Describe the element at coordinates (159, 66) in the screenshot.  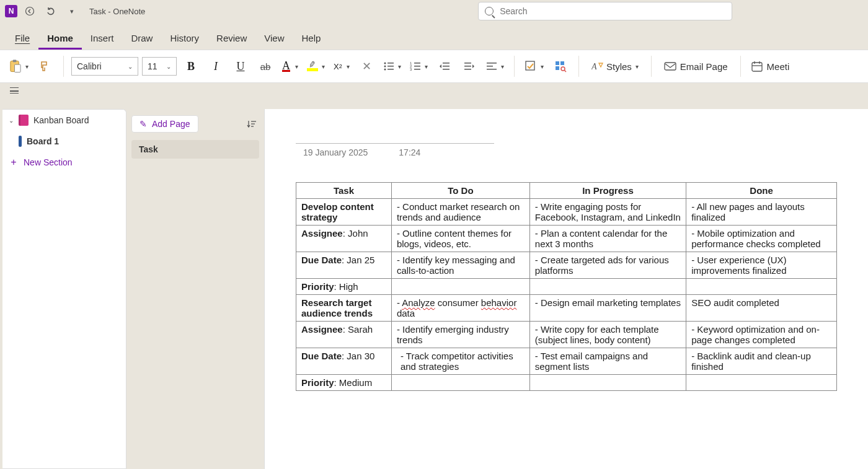
I see `font-size-combo: 11⌄` at that location.